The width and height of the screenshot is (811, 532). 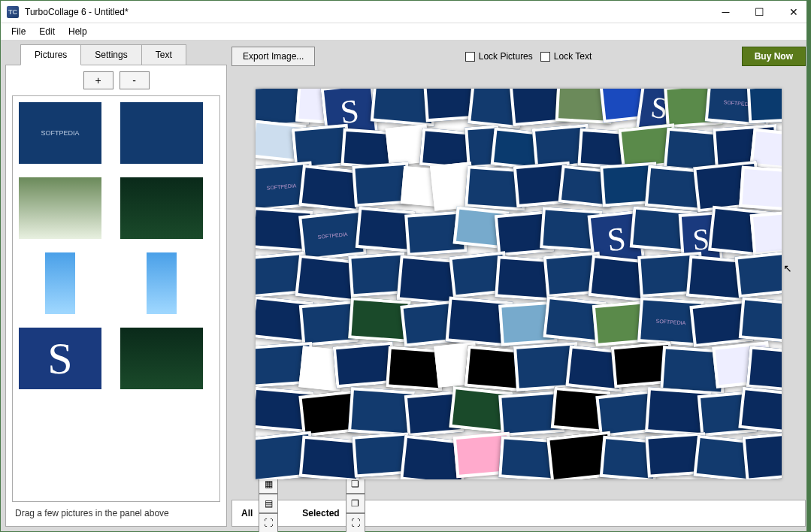 I want to click on lock-text-checkbox: Lock Text, so click(x=566, y=56).